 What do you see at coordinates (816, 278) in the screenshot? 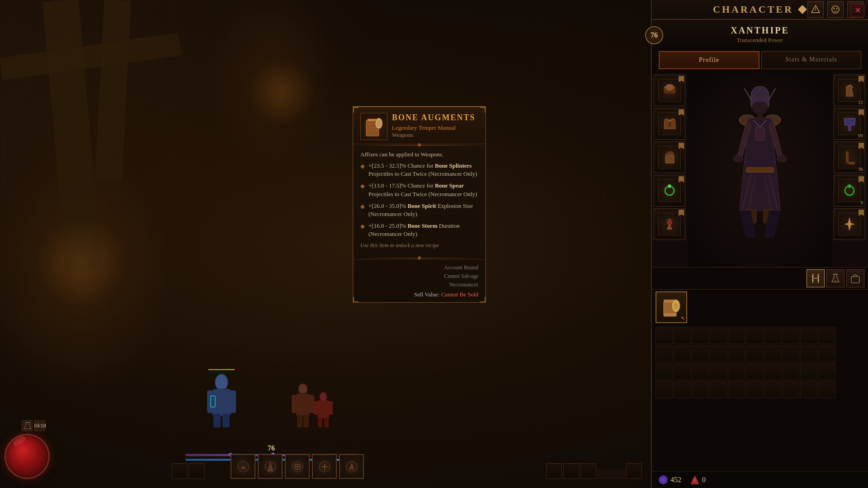
I see `tools-button` at bounding box center [816, 278].